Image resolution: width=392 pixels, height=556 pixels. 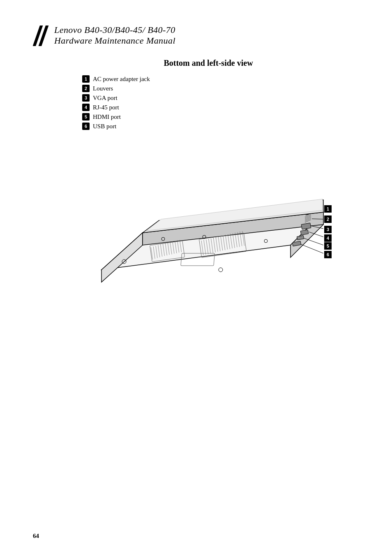 I want to click on item-badge: 3, so click(x=86, y=98).